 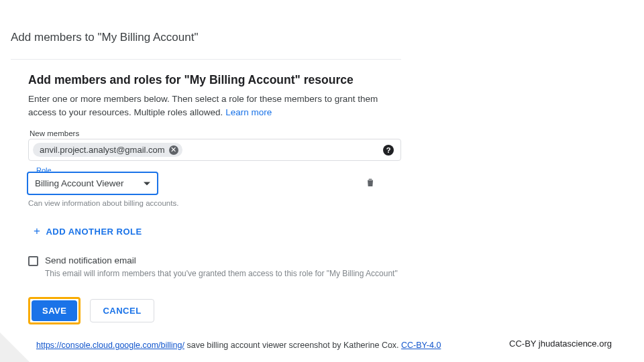 What do you see at coordinates (206, 59) in the screenshot?
I see `divider` at bounding box center [206, 59].